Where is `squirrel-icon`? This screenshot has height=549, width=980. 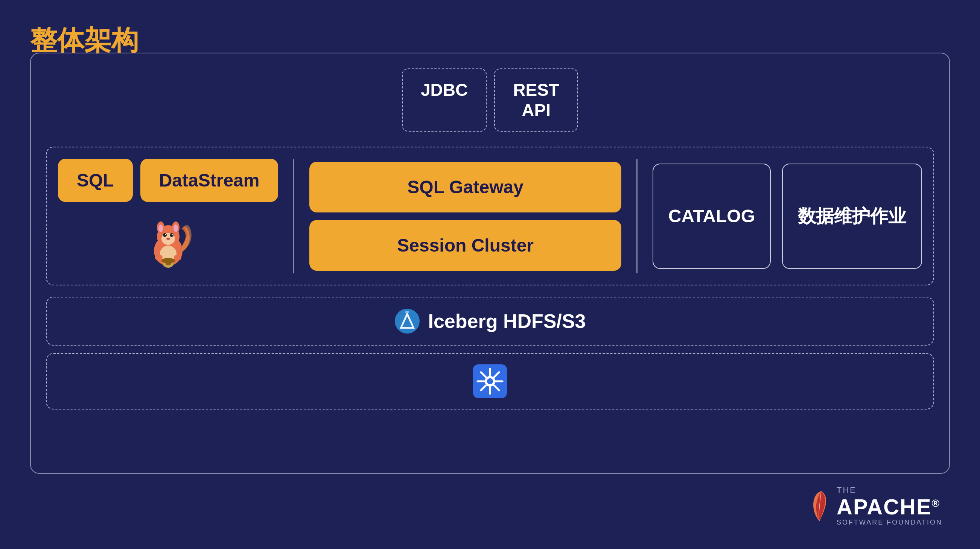
squirrel-icon is located at coordinates (168, 241).